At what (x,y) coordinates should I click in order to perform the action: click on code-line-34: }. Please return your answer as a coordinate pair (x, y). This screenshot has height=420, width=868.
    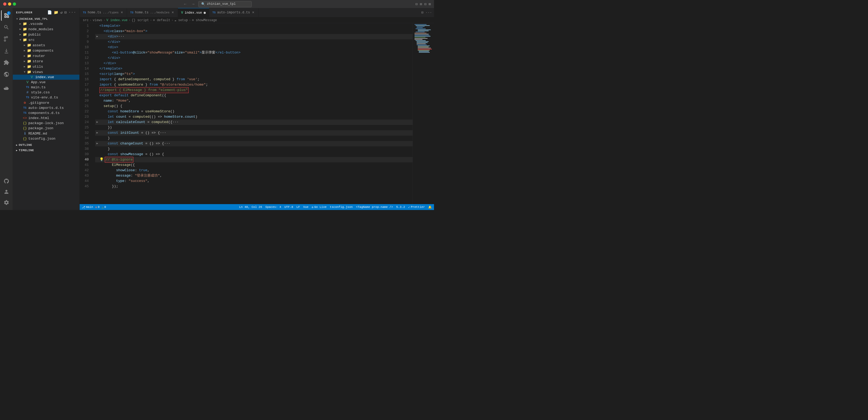
    Looking at the image, I should click on (254, 138).